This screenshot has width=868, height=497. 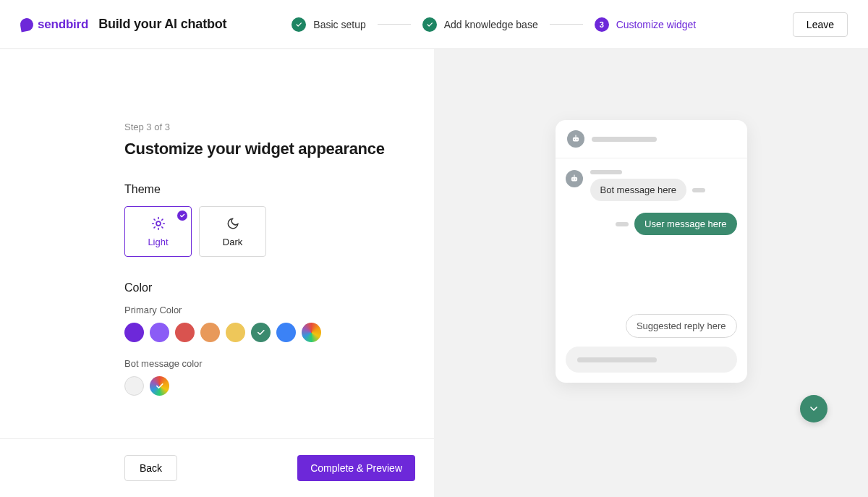 I want to click on moon-icon, so click(x=233, y=224).